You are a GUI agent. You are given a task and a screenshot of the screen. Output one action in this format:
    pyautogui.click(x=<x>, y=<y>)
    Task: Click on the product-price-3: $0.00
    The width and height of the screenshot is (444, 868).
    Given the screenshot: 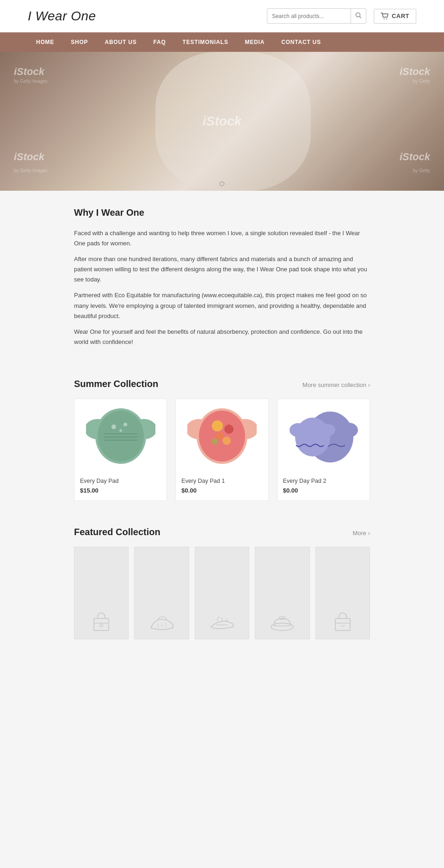 What is the action you would take?
    pyautogui.click(x=324, y=491)
    